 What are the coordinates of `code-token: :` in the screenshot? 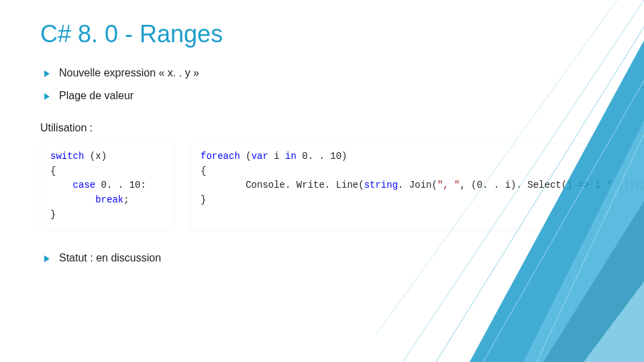 It's located at (143, 185).